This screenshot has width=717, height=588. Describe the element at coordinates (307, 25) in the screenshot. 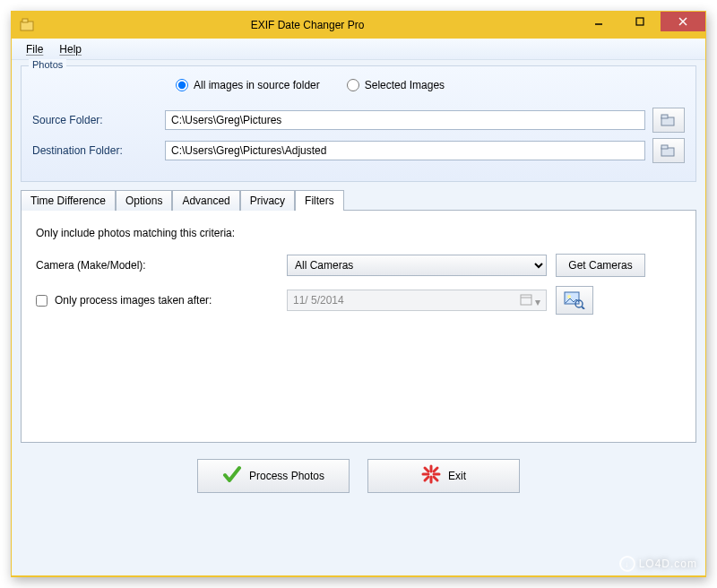

I see `window-title: EXIF Date Changer Pro` at that location.